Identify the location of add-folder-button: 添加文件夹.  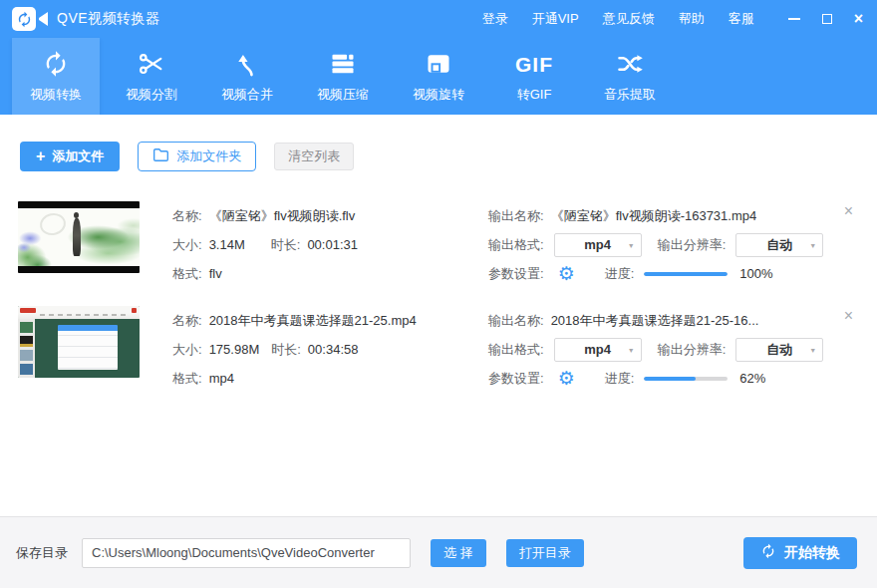
(197, 156).